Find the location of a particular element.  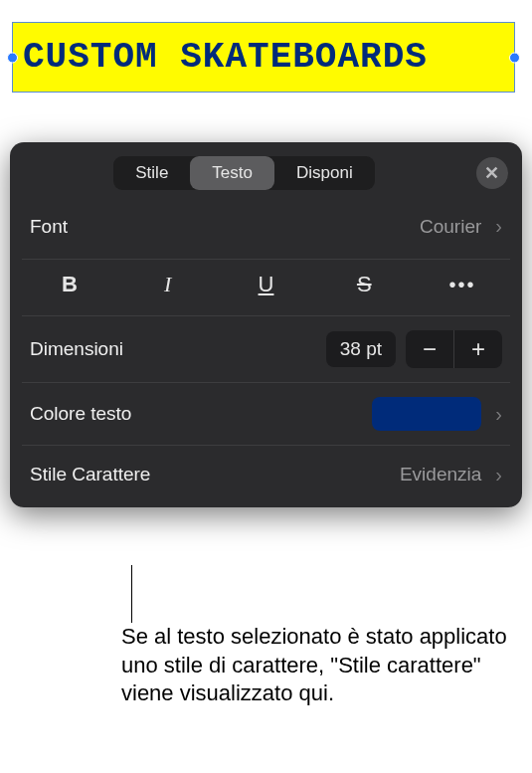

character-style-value: Evidenzia is located at coordinates (441, 475).